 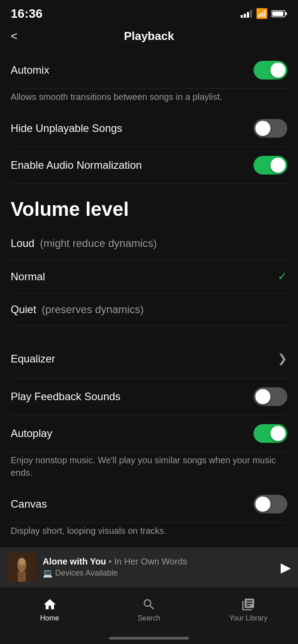 I want to click on canvas-row: Canvas, so click(x=149, y=505).